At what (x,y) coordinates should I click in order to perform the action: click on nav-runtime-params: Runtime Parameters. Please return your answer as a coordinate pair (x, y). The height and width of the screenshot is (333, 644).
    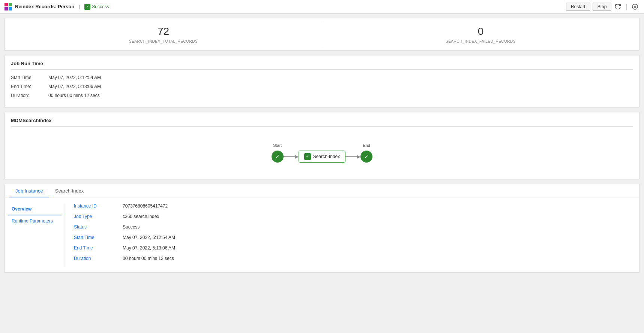
    Looking at the image, I should click on (35, 221).